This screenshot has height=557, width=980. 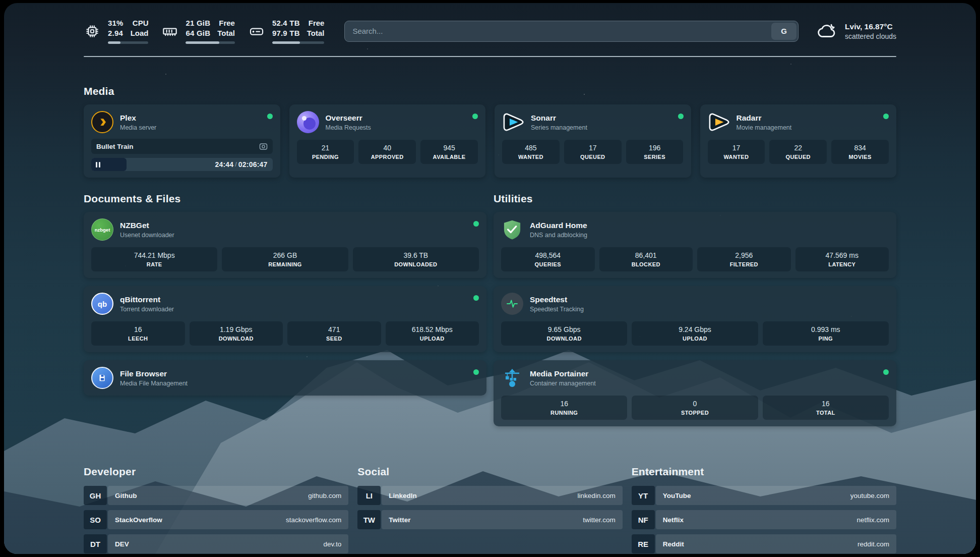 What do you see at coordinates (842, 259) in the screenshot?
I see `stat-latency: 47.569 msLATENCY` at bounding box center [842, 259].